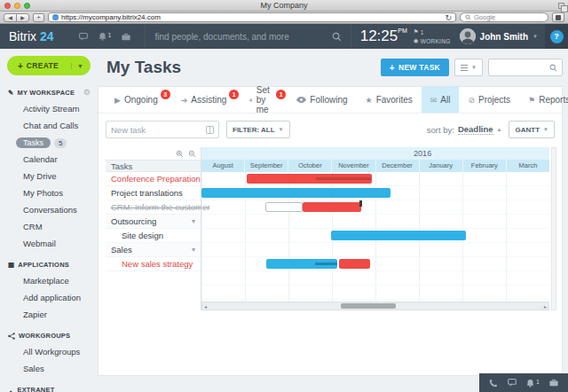 The image size is (568, 392). What do you see at coordinates (49, 142) in the screenshot?
I see `sidebar-item-tasks: Tasks5` at bounding box center [49, 142].